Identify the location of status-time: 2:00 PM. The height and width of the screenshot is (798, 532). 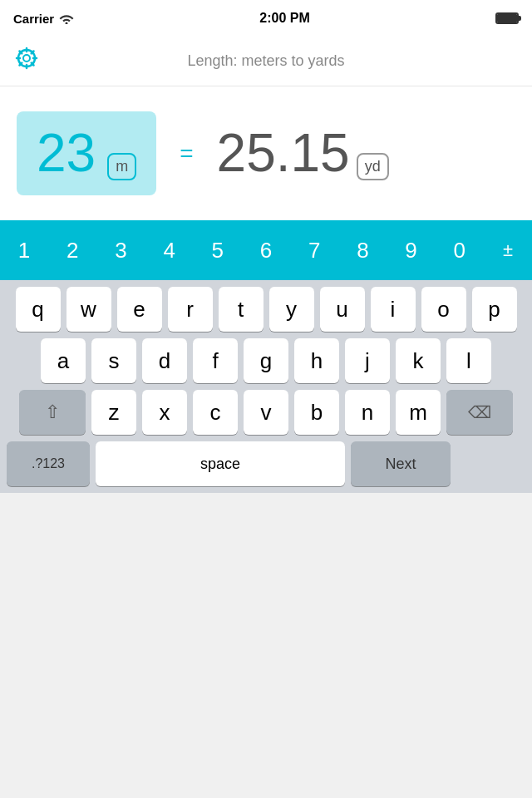
(284, 18).